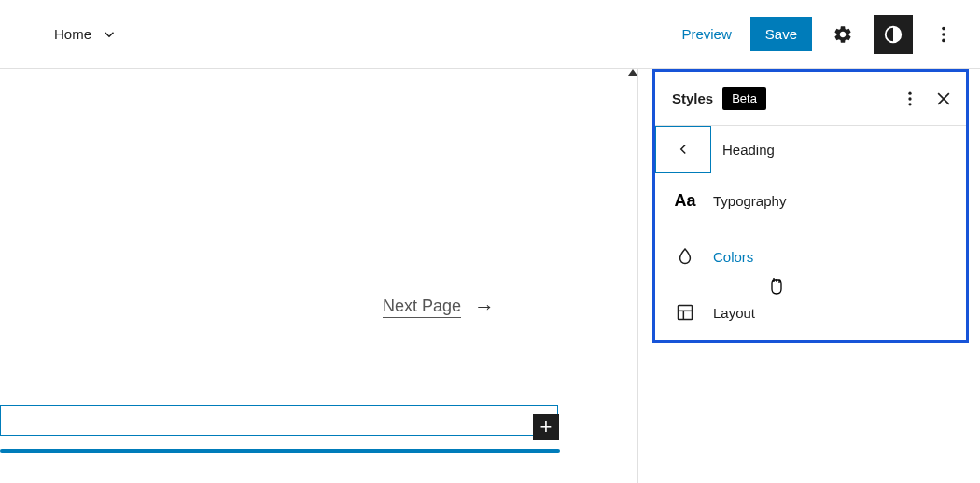 Image resolution: width=980 pixels, height=483 pixels. Describe the element at coordinates (86, 34) in the screenshot. I see `home-dropdown: Home` at that location.